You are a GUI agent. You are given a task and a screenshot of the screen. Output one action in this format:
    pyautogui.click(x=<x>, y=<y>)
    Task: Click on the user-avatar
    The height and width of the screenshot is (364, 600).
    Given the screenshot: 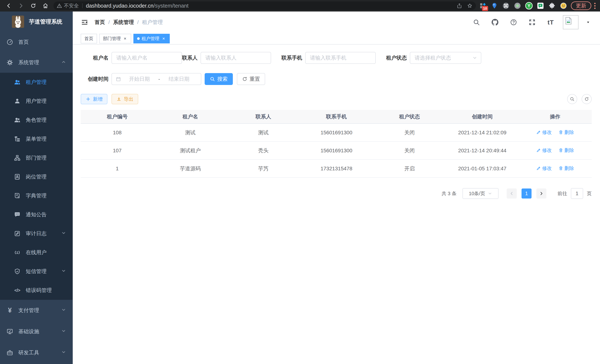 What is the action you would take?
    pyautogui.click(x=571, y=22)
    